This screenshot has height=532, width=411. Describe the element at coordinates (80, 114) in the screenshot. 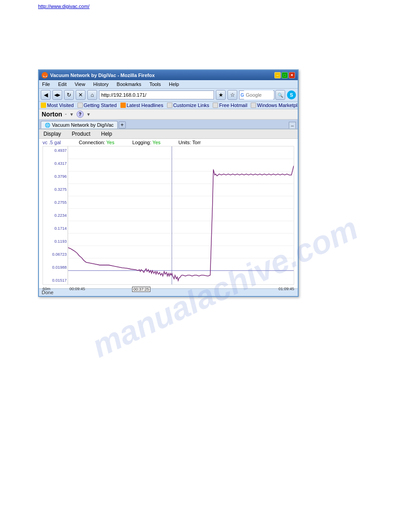

I see `help-icon: ?` at that location.